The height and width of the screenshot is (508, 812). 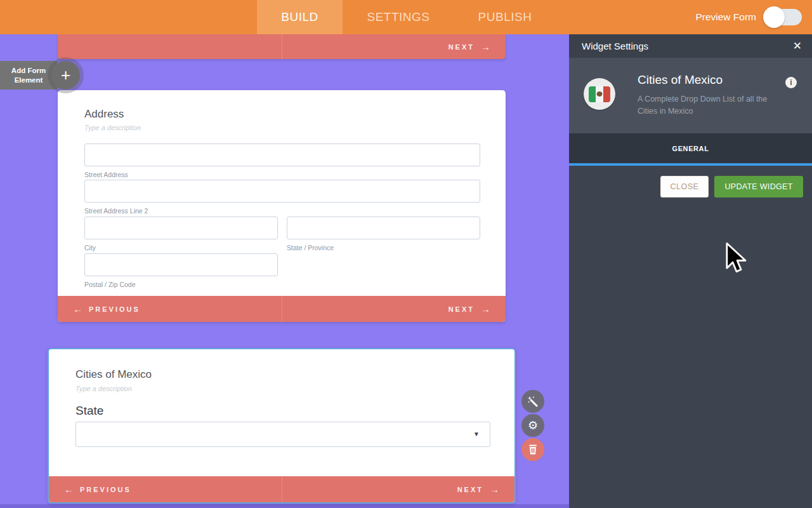 I want to click on add-form-element-line2: Element, so click(x=29, y=80).